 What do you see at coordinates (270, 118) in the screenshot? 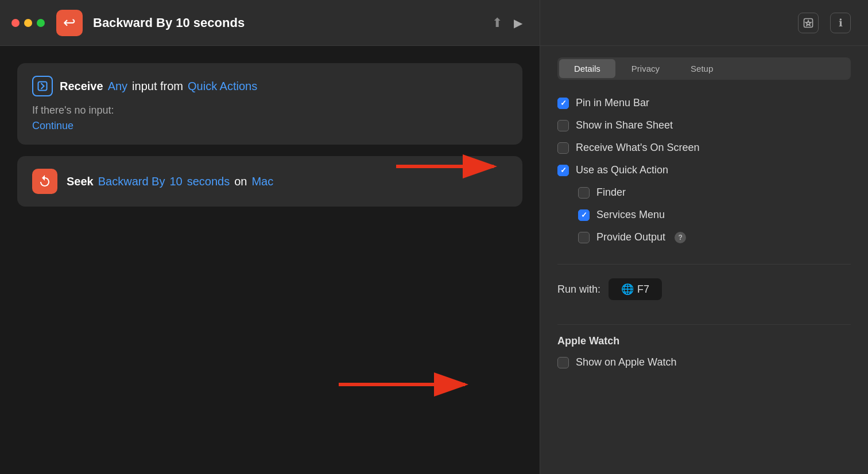
I see `receive-sub: If there's no input: Continue` at bounding box center [270, 118].